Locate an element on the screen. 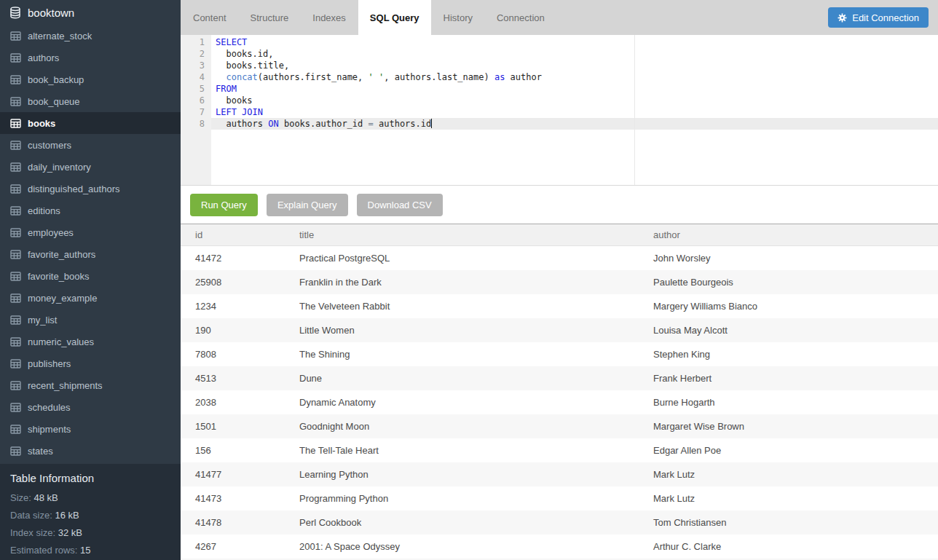 The height and width of the screenshot is (560, 938). code-line-6: books is located at coordinates (577, 100).